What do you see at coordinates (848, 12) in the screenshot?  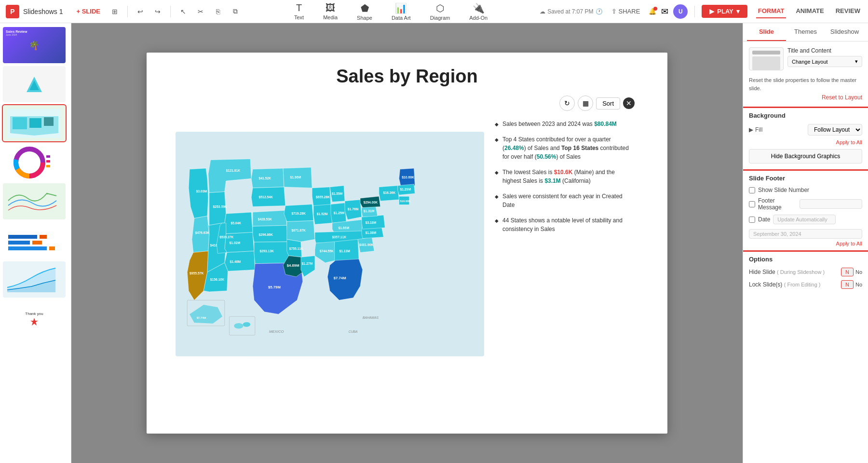 I see `tab-review: REVIEW` at bounding box center [848, 12].